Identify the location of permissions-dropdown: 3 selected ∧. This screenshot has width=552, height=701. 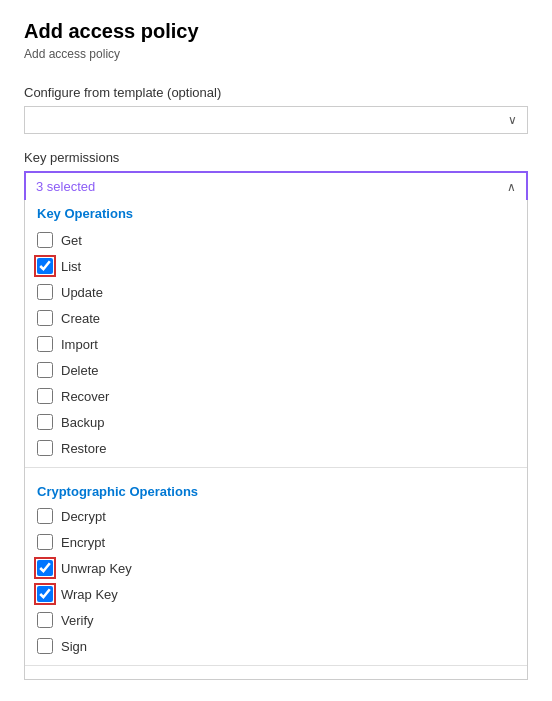
(276, 186).